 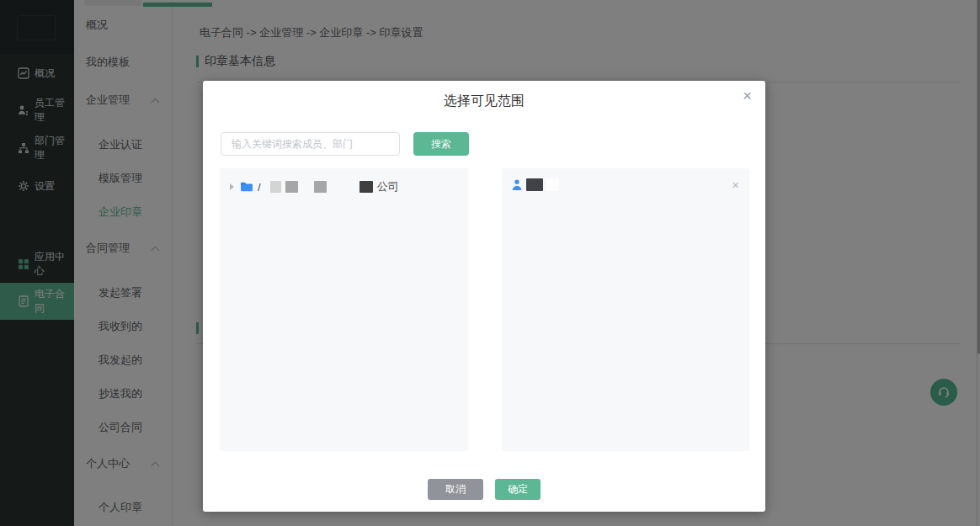 What do you see at coordinates (455, 490) in the screenshot?
I see `cancel-button: 取消` at bounding box center [455, 490].